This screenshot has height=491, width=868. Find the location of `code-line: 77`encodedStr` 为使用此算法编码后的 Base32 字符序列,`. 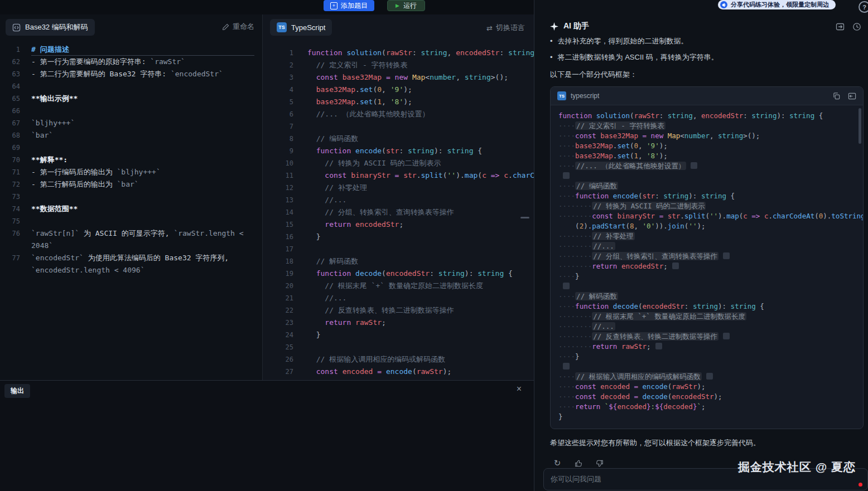

code-line: 77`encodedStr` 为使用此算法编码后的 Base32 字符序列, is located at coordinates (131, 258).